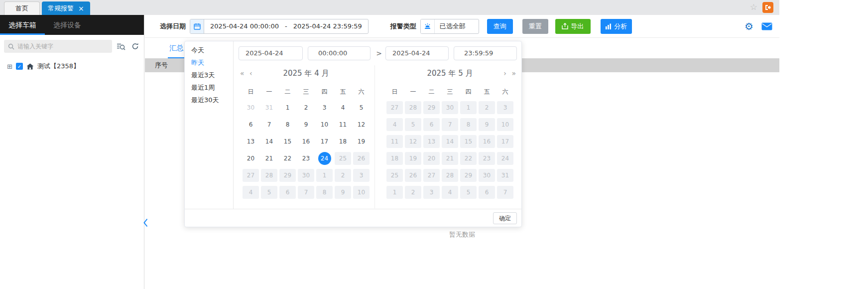 The image size is (868, 289). Describe the element at coordinates (81, 8) in the screenshot. I see `tab-close-icon: ×` at that location.